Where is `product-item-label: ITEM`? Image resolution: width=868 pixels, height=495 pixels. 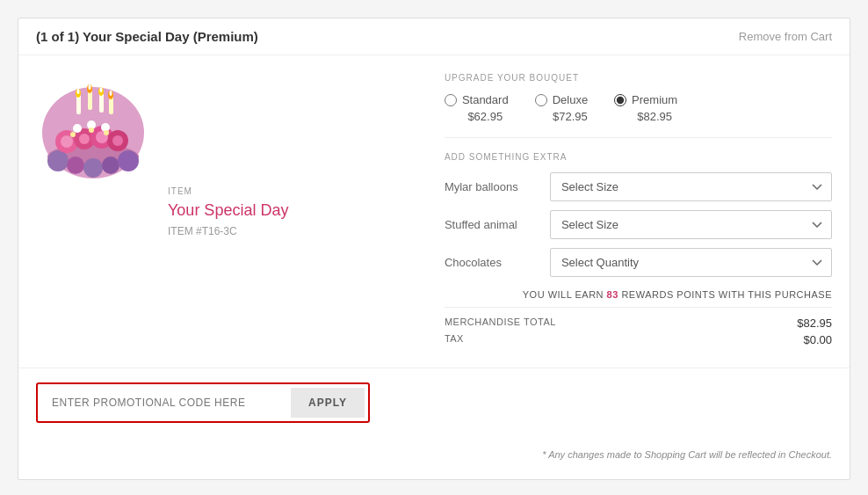 product-item-label: ITEM is located at coordinates (228, 192).